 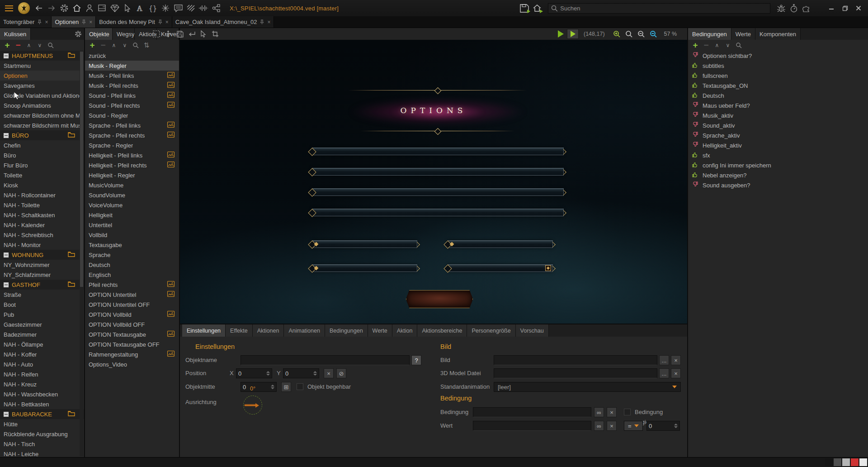 I want to click on restore-button, so click(x=845, y=8).